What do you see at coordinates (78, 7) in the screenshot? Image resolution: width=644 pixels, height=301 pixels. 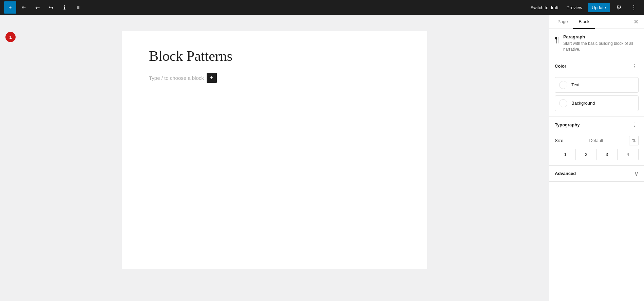 I see `list-view-button: ≡` at bounding box center [78, 7].